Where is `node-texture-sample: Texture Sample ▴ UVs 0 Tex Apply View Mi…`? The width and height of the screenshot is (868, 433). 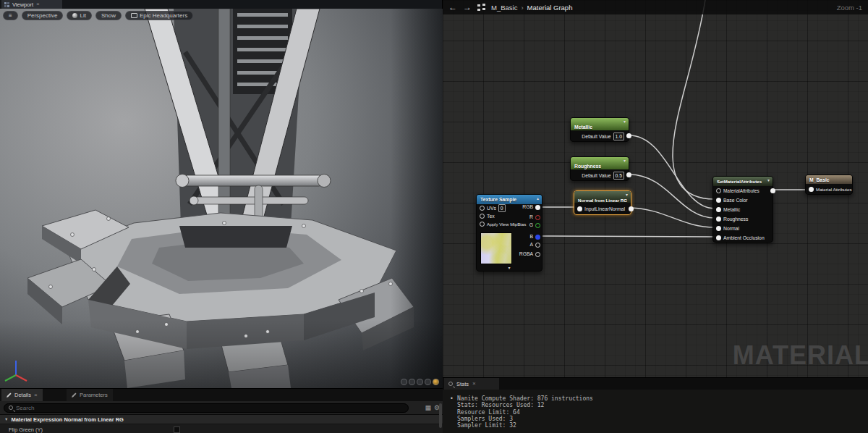
node-texture-sample: Texture Sample ▴ UVs 0 Tex Apply View Mi… is located at coordinates (509, 233).